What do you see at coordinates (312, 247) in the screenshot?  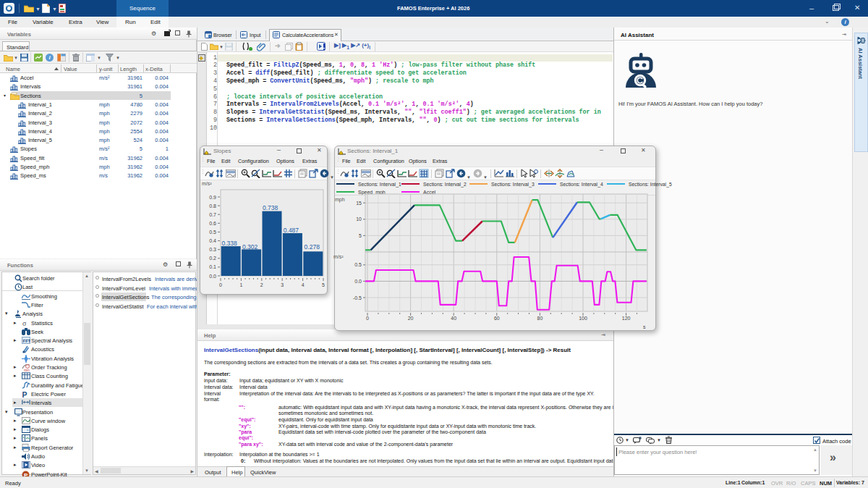 I see `svg-text: 0.278` at bounding box center [312, 247].